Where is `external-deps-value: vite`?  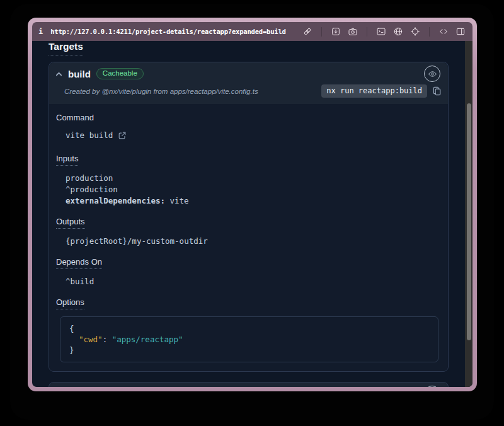 external-deps-value: vite is located at coordinates (180, 200).